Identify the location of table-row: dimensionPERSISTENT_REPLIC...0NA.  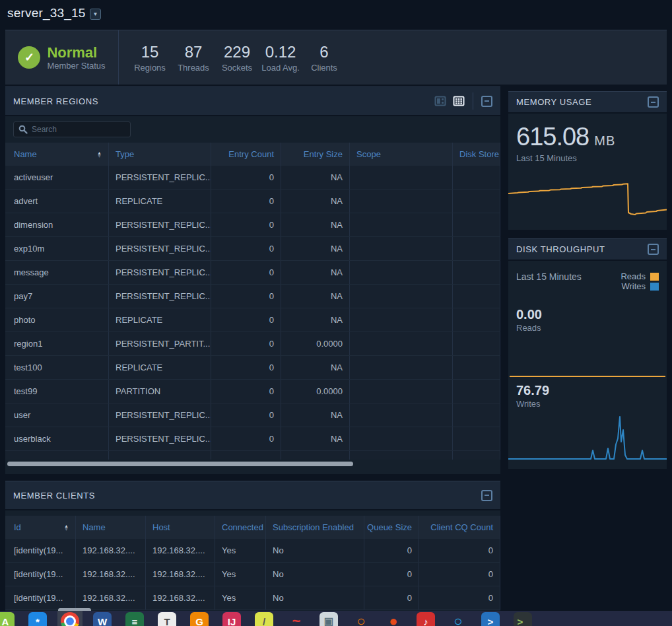
(253, 225).